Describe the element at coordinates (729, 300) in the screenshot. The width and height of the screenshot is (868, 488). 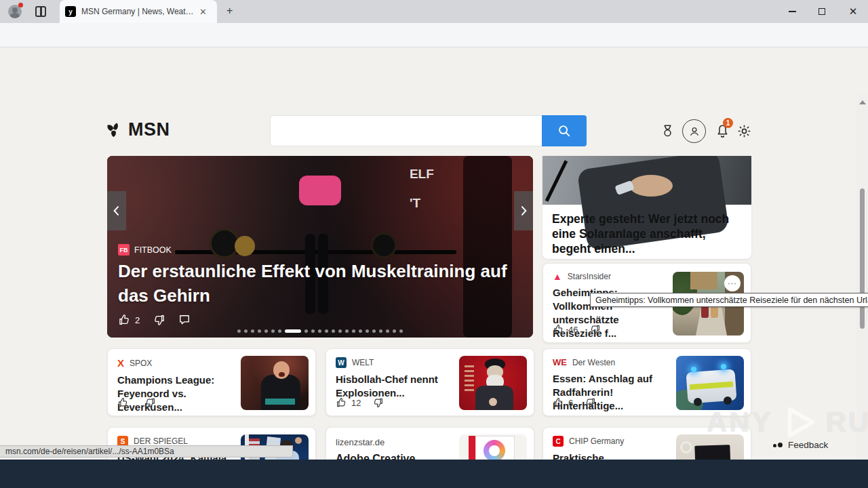
I see `link-tooltip: Geheimtipps: Vollkommen unterschätzte Re…` at that location.